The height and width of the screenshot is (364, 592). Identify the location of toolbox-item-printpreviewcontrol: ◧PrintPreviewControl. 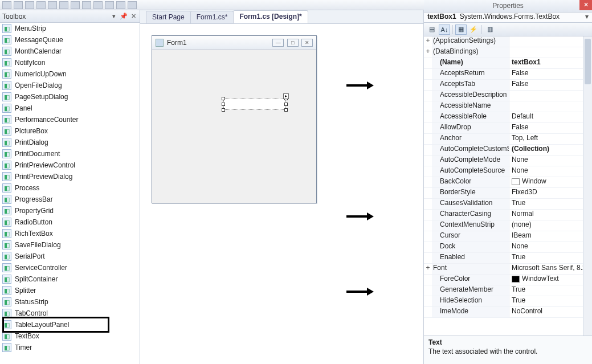
(70, 165).